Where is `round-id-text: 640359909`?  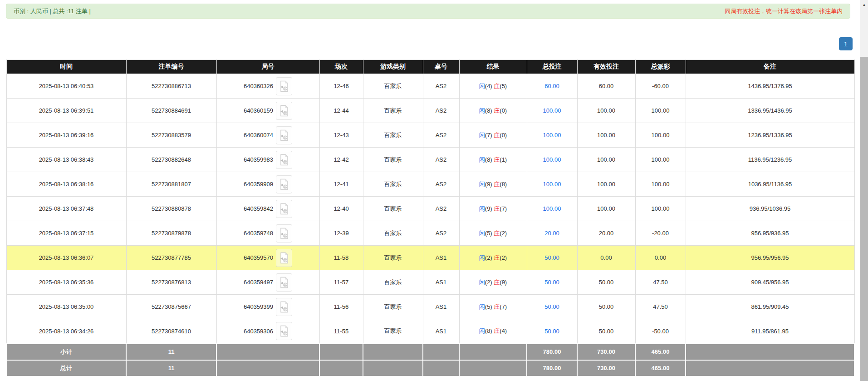
round-id-text: 640359909 is located at coordinates (259, 184).